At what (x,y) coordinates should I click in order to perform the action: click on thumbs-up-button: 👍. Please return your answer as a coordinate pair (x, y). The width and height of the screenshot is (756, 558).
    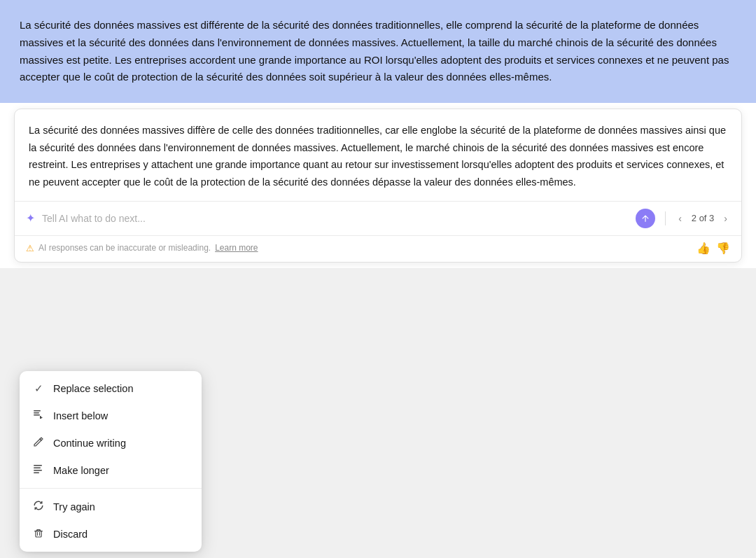
    Looking at the image, I should click on (704, 248).